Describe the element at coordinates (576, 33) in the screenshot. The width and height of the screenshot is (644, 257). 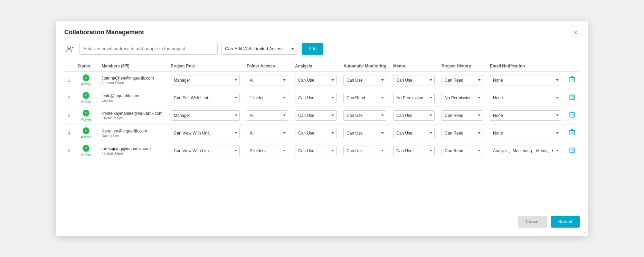
I see `close-button: ×` at that location.